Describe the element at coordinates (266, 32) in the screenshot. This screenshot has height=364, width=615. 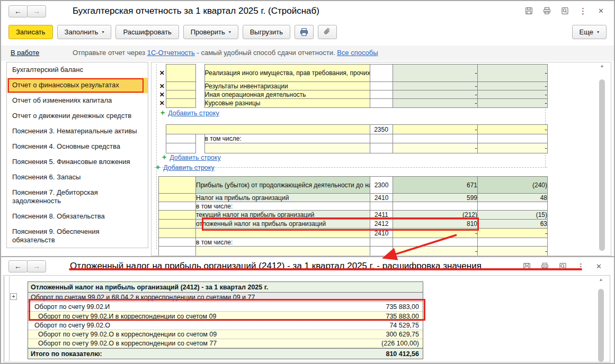
I see `upload-button: Выгрузить` at that location.